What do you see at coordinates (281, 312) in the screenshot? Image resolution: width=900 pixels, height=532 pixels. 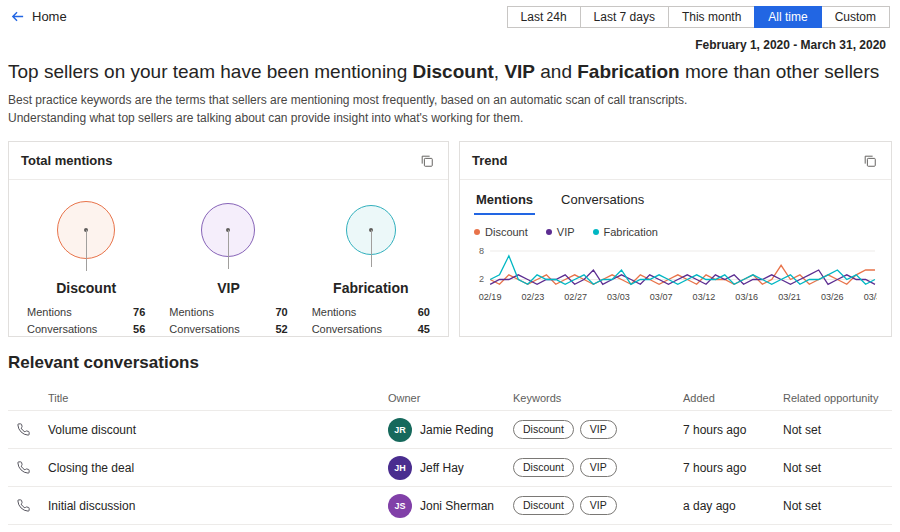 I see `mentions-value: 70` at bounding box center [281, 312].